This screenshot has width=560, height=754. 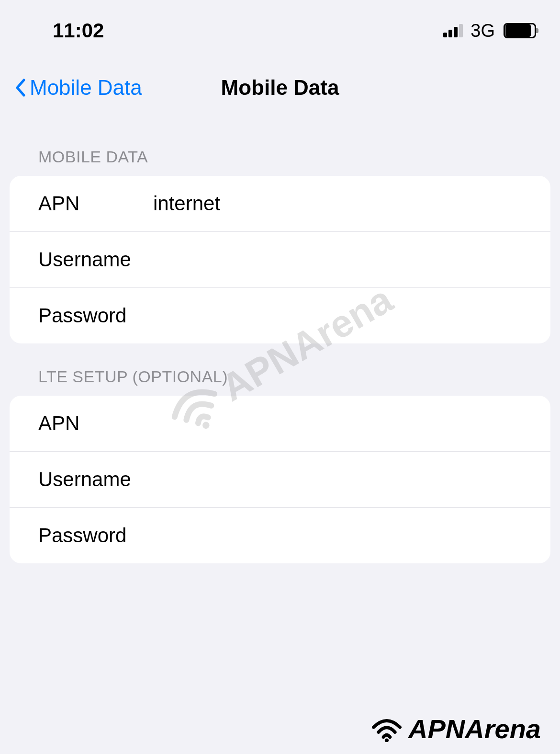 What do you see at coordinates (337, 423) in the screenshot?
I see `input-lte-apn` at bounding box center [337, 423].